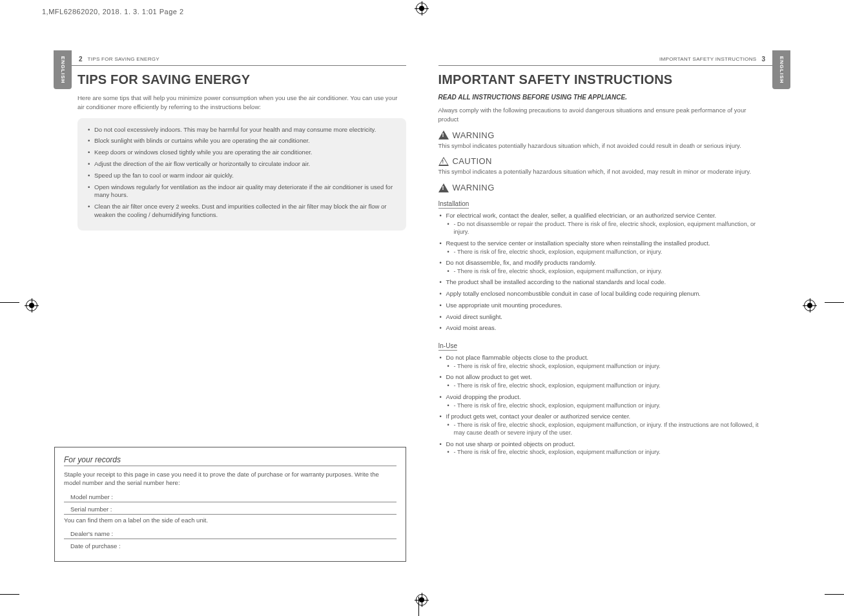 The height and width of the screenshot is (616, 844). Describe the element at coordinates (230, 509) in the screenshot. I see `serial-number-field: Serial number :` at that location.